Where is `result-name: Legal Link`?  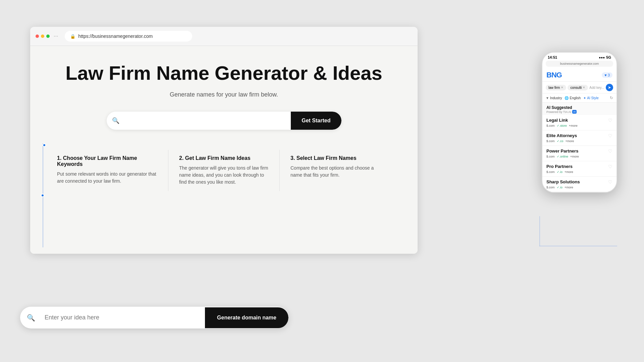 result-name: Legal Link is located at coordinates (562, 120).